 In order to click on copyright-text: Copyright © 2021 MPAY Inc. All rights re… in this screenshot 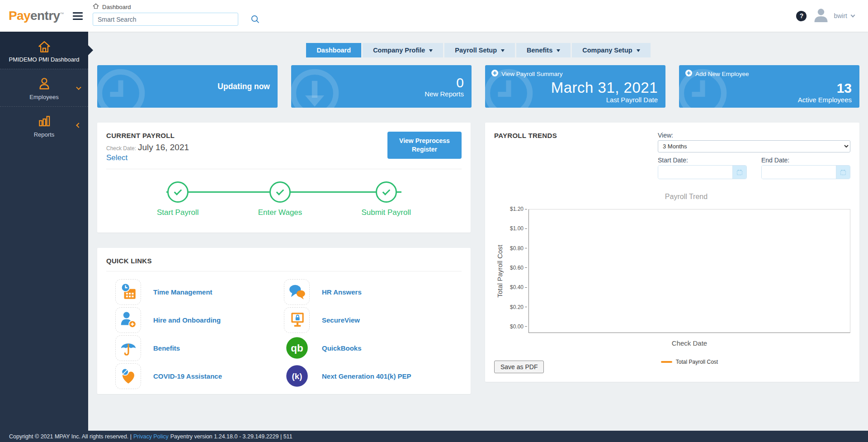, I will do `click(71, 437)`.